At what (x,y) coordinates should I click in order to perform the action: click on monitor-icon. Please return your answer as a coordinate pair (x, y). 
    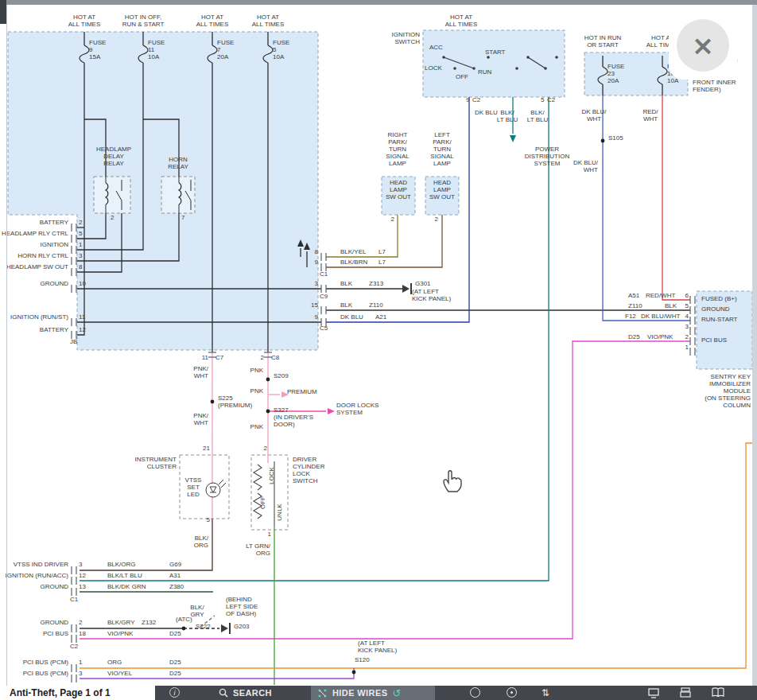
    Looking at the image, I should click on (654, 694).